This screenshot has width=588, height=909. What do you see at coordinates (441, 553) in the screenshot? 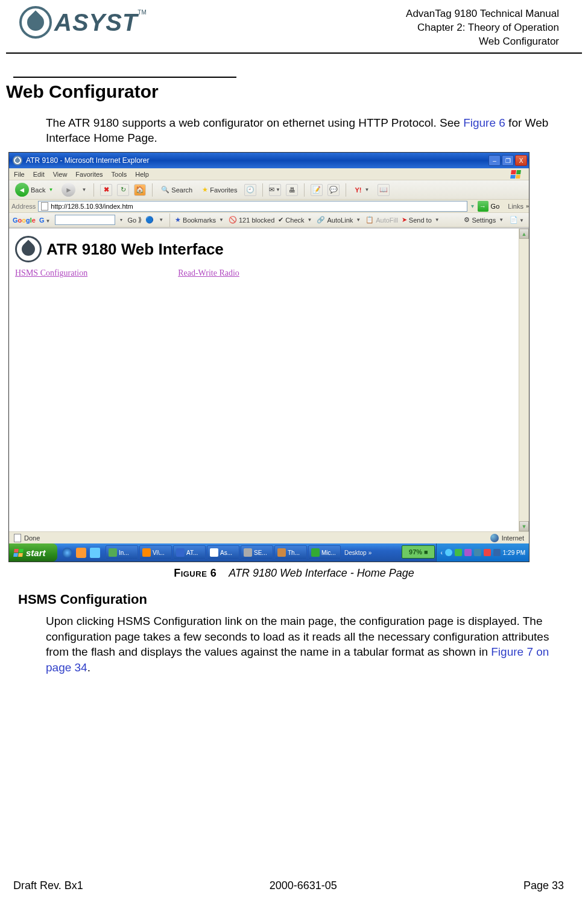
I see `tray-expand-icon: ‹` at bounding box center [441, 553].